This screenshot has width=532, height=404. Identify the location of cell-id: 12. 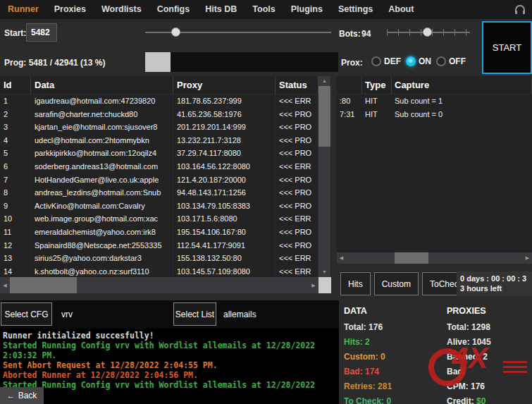
(16, 245).